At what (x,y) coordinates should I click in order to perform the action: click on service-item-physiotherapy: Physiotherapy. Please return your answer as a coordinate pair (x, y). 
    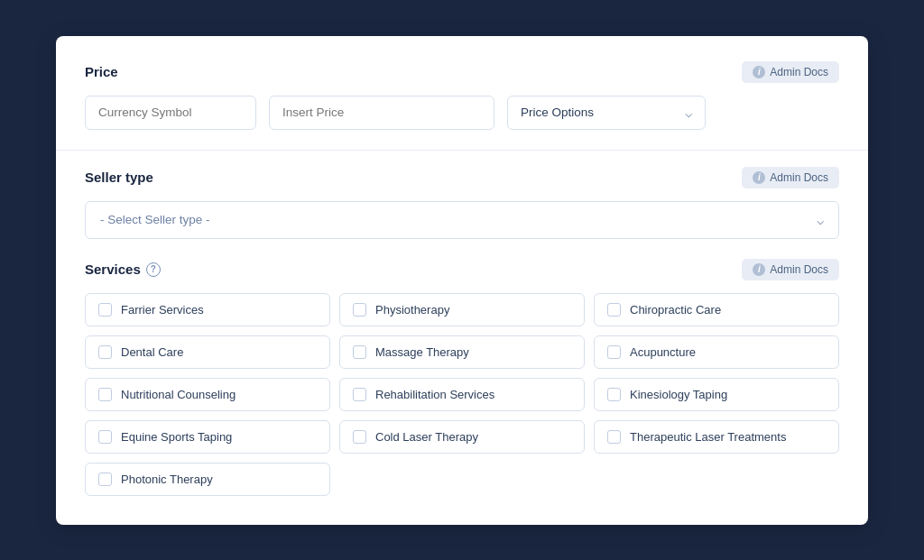
    Looking at the image, I should click on (462, 310).